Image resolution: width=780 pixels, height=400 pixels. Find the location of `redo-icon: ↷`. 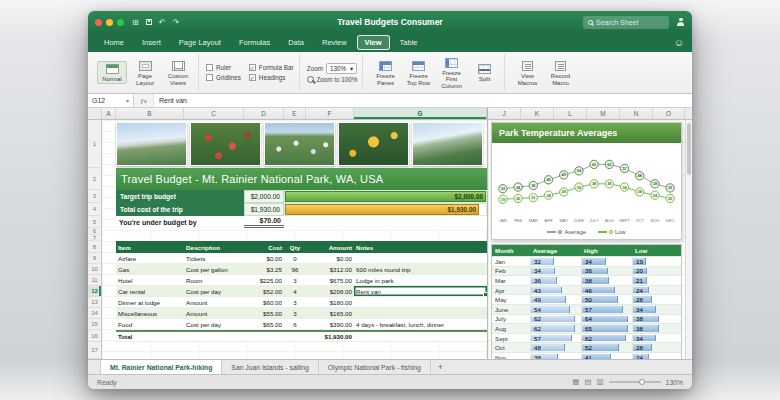

redo-icon: ↷ is located at coordinates (176, 22).